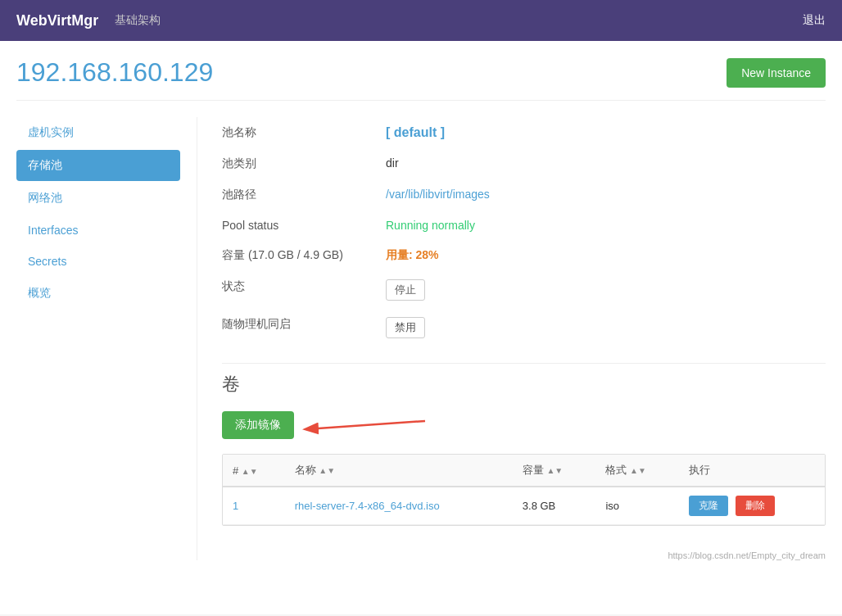  I want to click on delete-button: 删除, so click(755, 506).